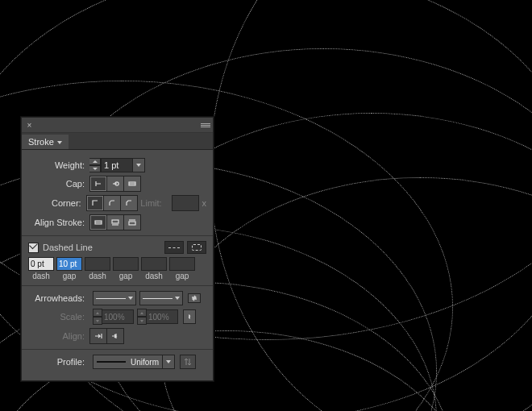  I want to click on arrowheads-label: Arrowheads:, so click(59, 298).